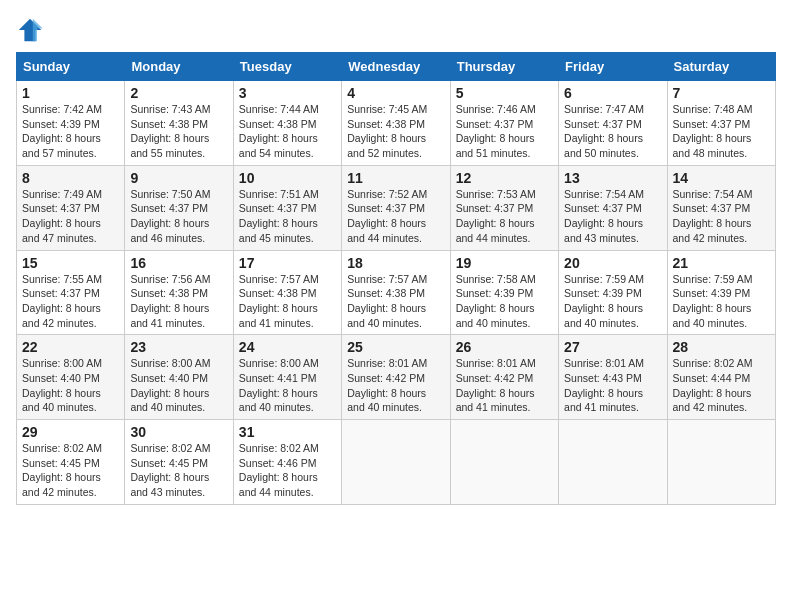  What do you see at coordinates (722, 93) in the screenshot?
I see `day-number: 7` at bounding box center [722, 93].